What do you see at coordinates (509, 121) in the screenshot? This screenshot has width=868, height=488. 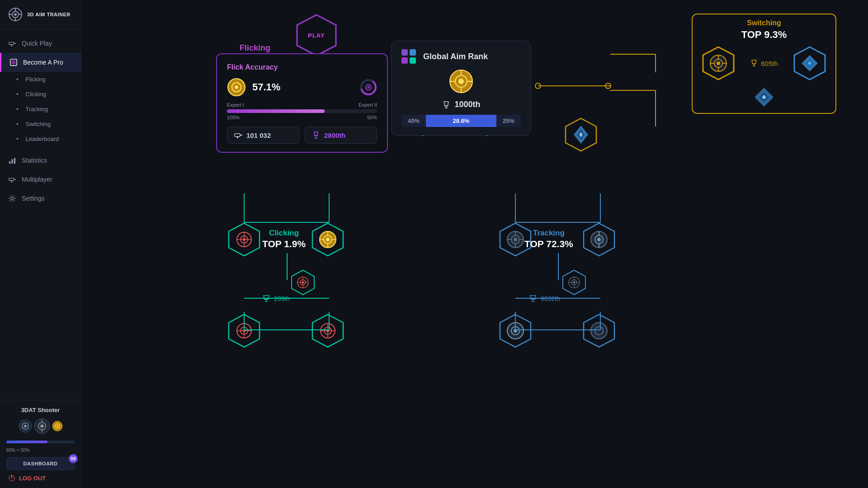 I see `rank-bar-right: 25%` at bounding box center [509, 121].